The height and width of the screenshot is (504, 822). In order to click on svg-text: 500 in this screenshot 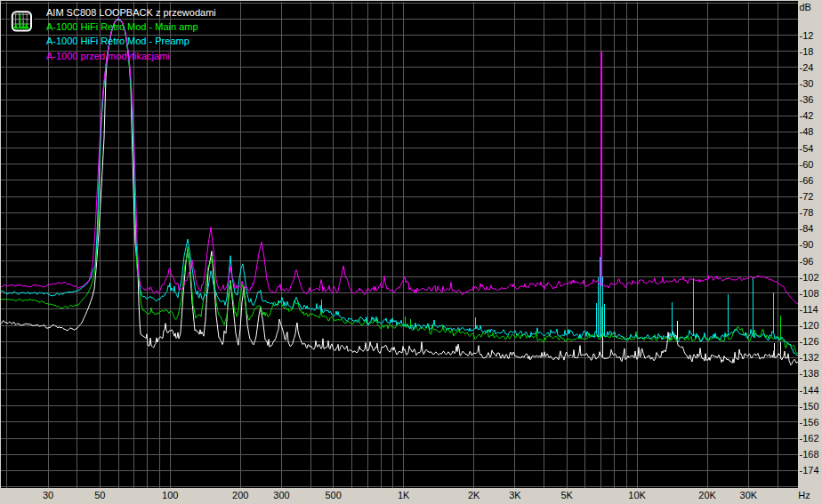, I will do `click(334, 495)`.